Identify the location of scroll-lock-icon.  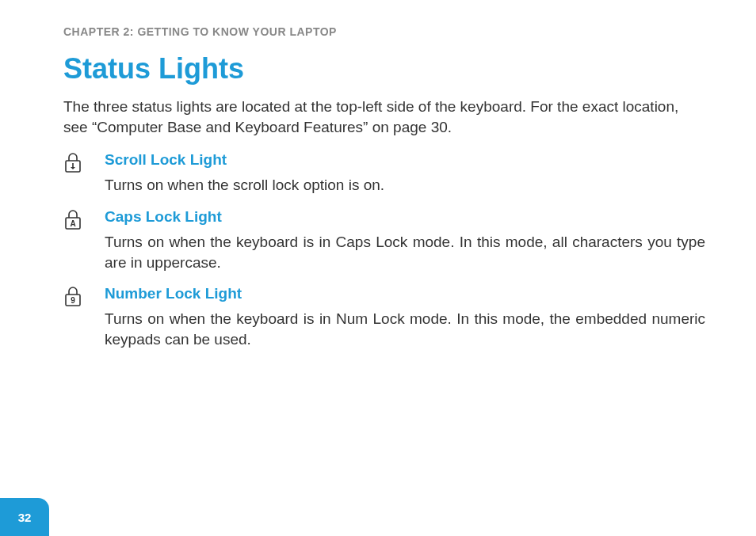
(74, 162).